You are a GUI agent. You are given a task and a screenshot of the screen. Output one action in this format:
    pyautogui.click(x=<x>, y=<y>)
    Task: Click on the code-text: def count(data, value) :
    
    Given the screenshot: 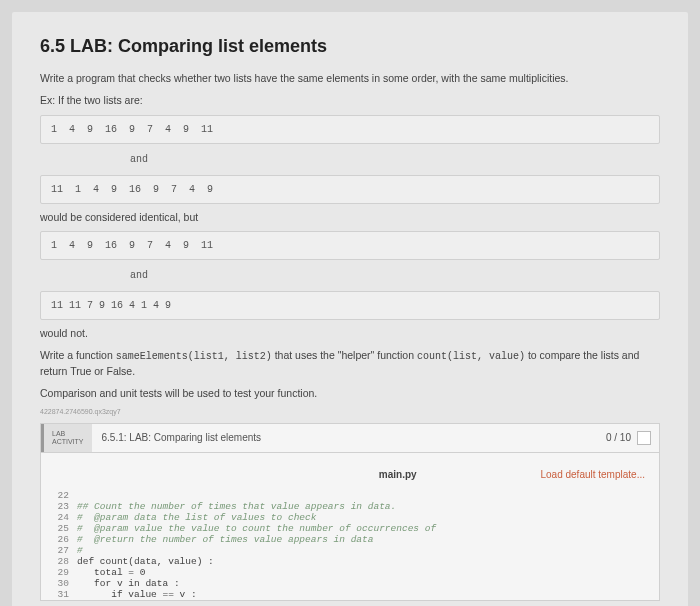 What is the action you would take?
    pyautogui.click(x=146, y=562)
    